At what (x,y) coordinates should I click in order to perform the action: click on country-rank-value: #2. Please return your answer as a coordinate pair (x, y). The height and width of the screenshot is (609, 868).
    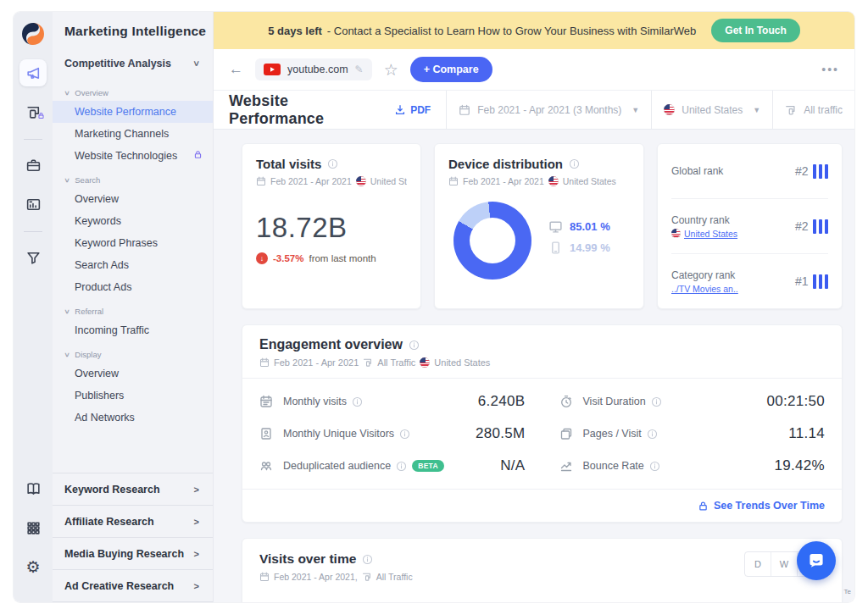
    Looking at the image, I should click on (802, 226).